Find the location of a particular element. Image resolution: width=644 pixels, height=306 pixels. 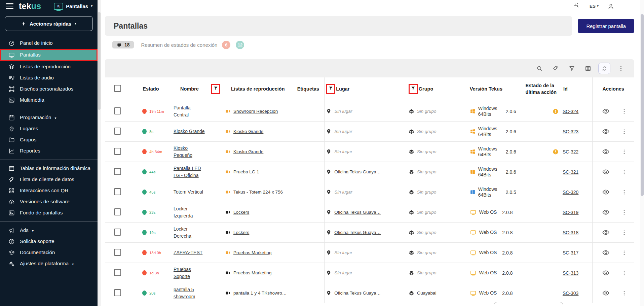

header-version: Versión Tekus is located at coordinates (496, 90).